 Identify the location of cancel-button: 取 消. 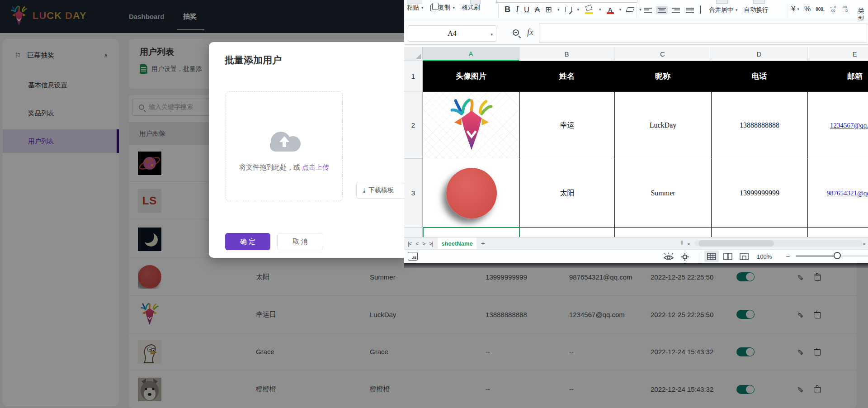
(300, 242).